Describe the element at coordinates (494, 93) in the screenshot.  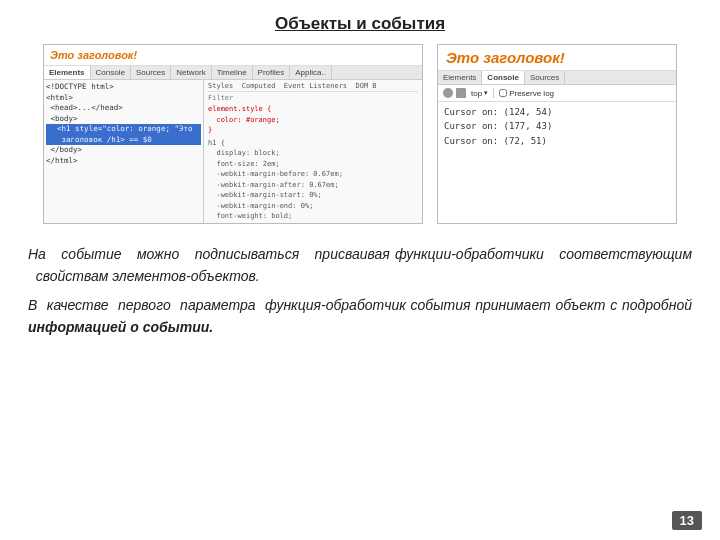
I see `separator` at that location.